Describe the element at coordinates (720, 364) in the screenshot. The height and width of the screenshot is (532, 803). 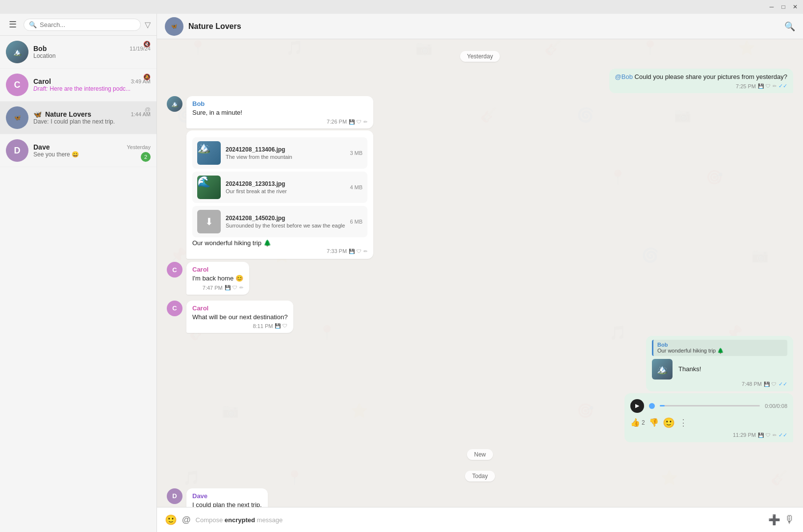
I see `bubble-bob-thanks: Bob Our wonderful hiking trip 🌲 🏔️ Thank…` at that location.